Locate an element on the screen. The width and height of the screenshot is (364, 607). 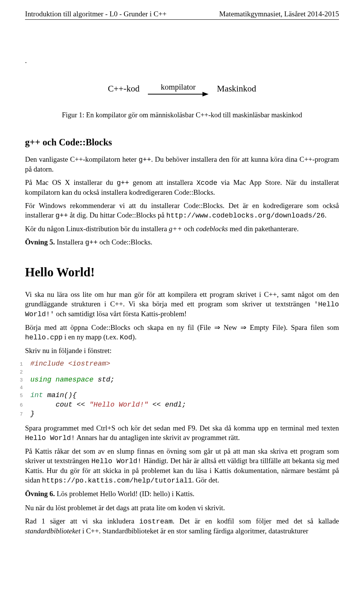
text: Annars har du antagligen inte skrivit av… is located at coordinates (157, 437).